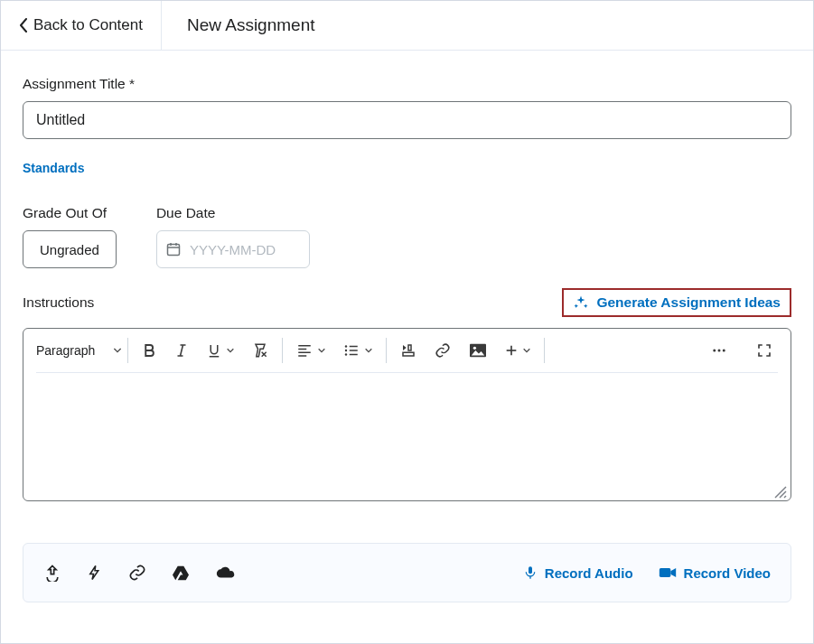 Image resolution: width=814 pixels, height=644 pixels. Describe the element at coordinates (351, 350) in the screenshot. I see `list-icon` at that location.